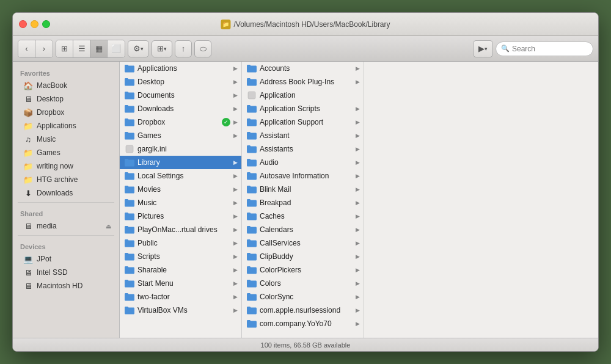 This screenshot has width=611, height=364. What do you see at coordinates (303, 109) in the screenshot?
I see `file-item: Application Scripts▶` at bounding box center [303, 109].